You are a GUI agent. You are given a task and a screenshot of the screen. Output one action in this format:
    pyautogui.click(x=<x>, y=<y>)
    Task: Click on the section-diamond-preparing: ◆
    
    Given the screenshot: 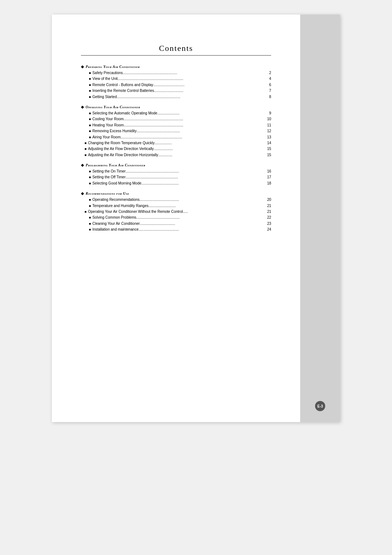 What is the action you would take?
    pyautogui.click(x=82, y=67)
    